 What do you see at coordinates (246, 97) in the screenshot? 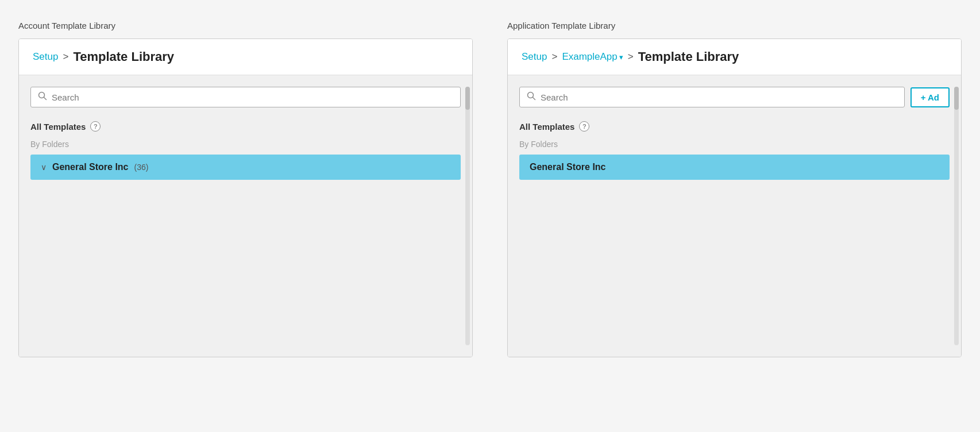
I see `account-search-box` at bounding box center [246, 97].